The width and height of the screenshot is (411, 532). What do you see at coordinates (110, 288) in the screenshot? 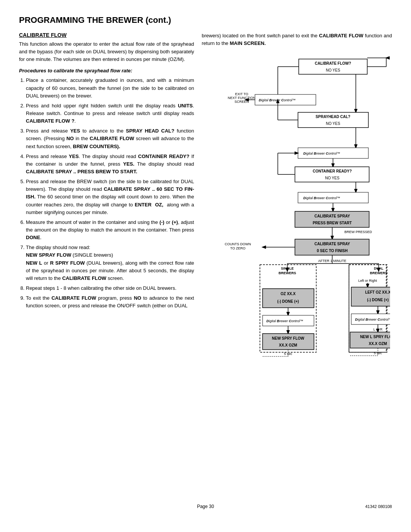
I see `step-8: Repeat steps 1 - 8 when calibrating the …` at bounding box center [110, 288].